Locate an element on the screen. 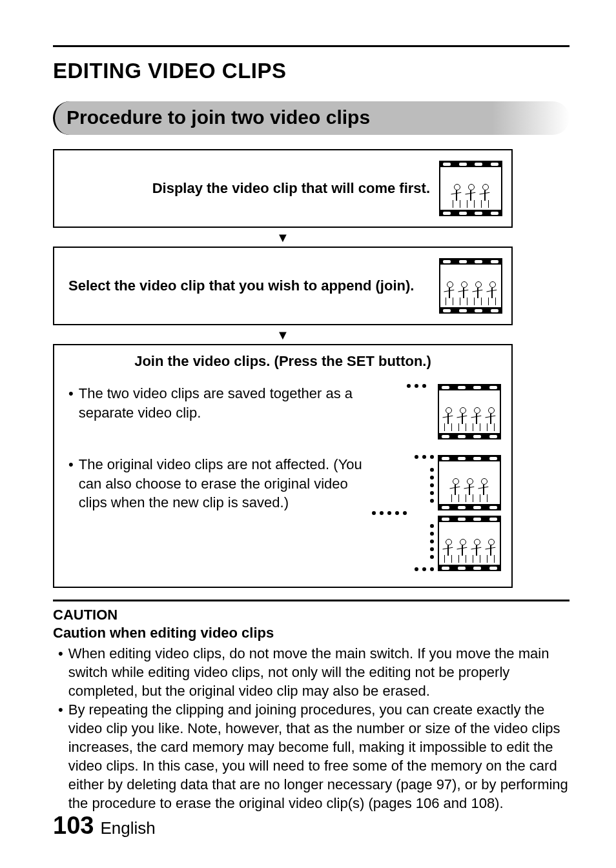 The image size is (616, 868). step-3-bullet-1: • The two video clips are saved together… is located at coordinates (230, 403).